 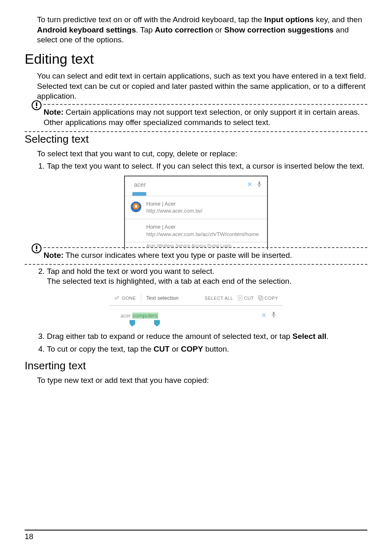 What do you see at coordinates (178, 255) in the screenshot?
I see `note-body: The cursor indicates where text you type…` at bounding box center [178, 255].